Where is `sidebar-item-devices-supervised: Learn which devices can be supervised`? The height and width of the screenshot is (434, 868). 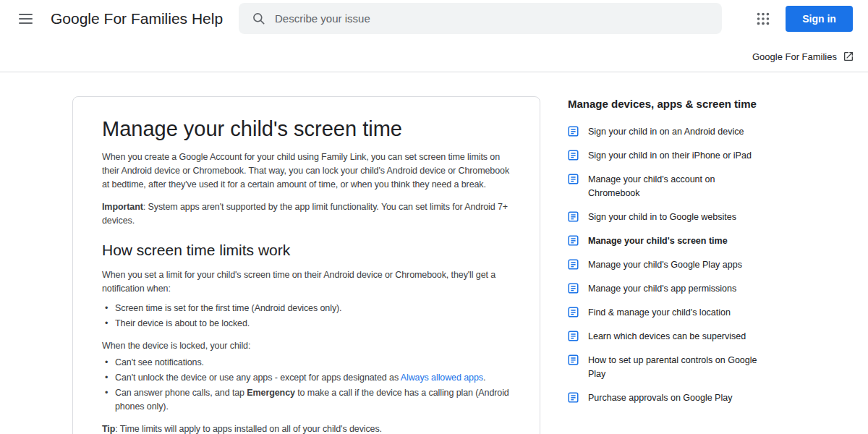
sidebar-item-devices-supervised: Learn which devices can be supervised is located at coordinates (712, 337).